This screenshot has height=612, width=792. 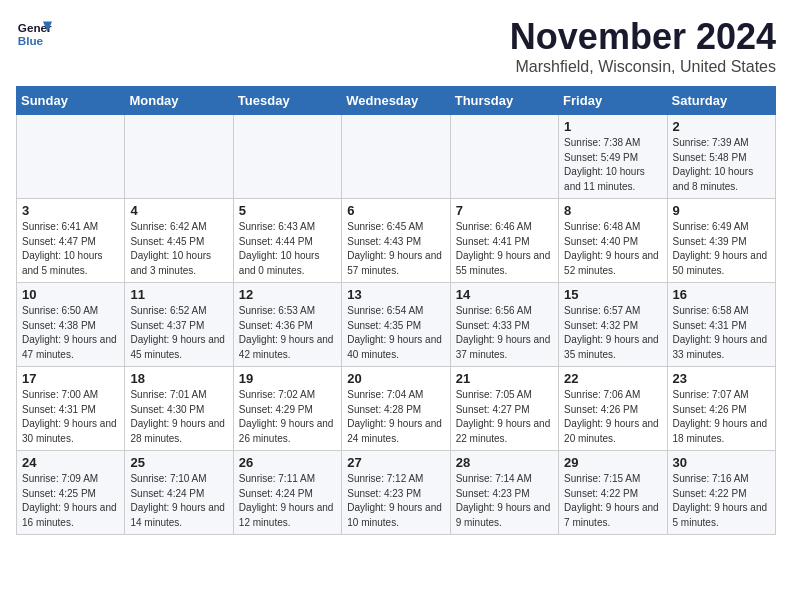 What do you see at coordinates (288, 501) in the screenshot?
I see `day-info: Sunrise: 7:11 AM Sunset: 4:24 PM Dayligh…` at bounding box center [288, 501].